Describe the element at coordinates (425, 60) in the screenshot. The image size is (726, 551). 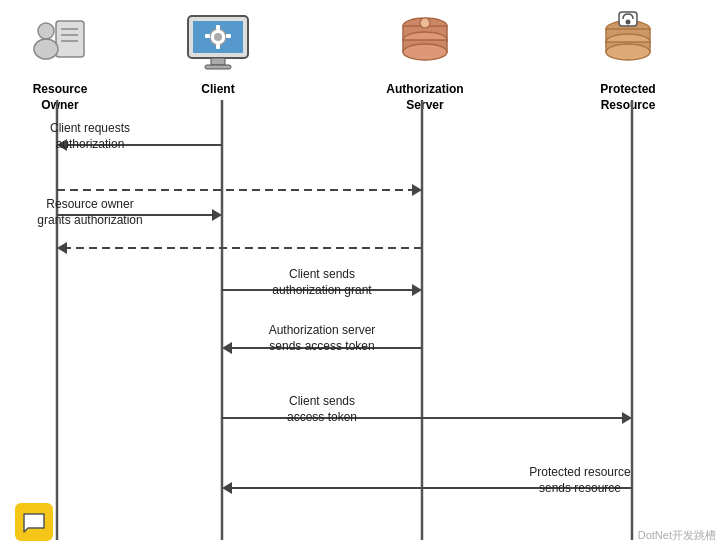
I see `actor-auth-server: AuthorizationServer` at that location.